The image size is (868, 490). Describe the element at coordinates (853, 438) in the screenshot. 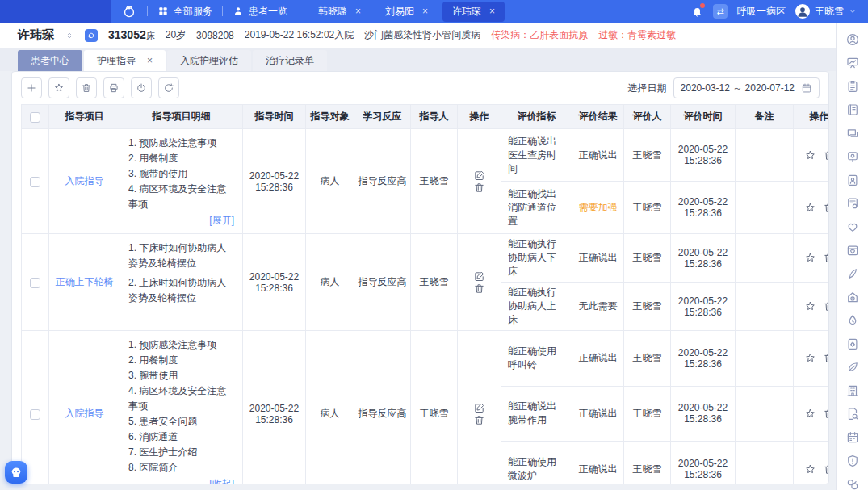

I see `calendar-grid-icon` at that location.